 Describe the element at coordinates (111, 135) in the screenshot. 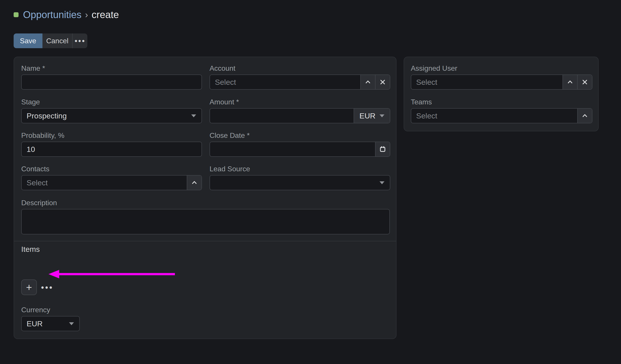

I see `probability-label: Probability, %` at that location.